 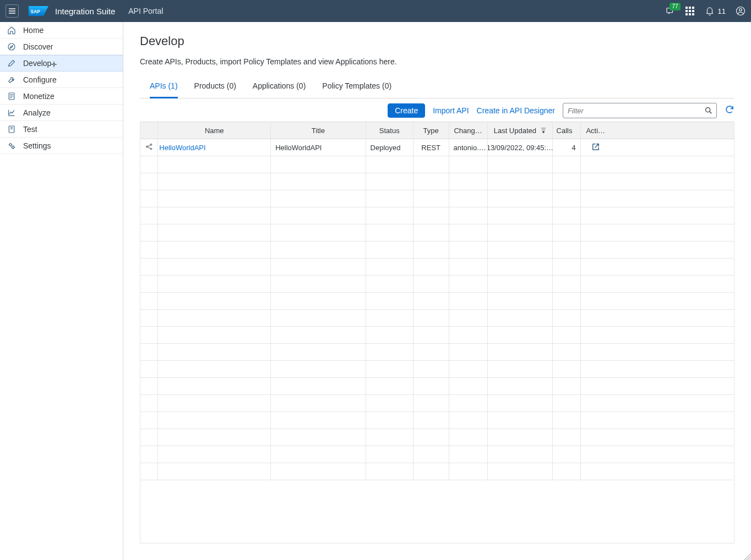 What do you see at coordinates (437, 41) in the screenshot?
I see `page-title: Develop` at bounding box center [437, 41].